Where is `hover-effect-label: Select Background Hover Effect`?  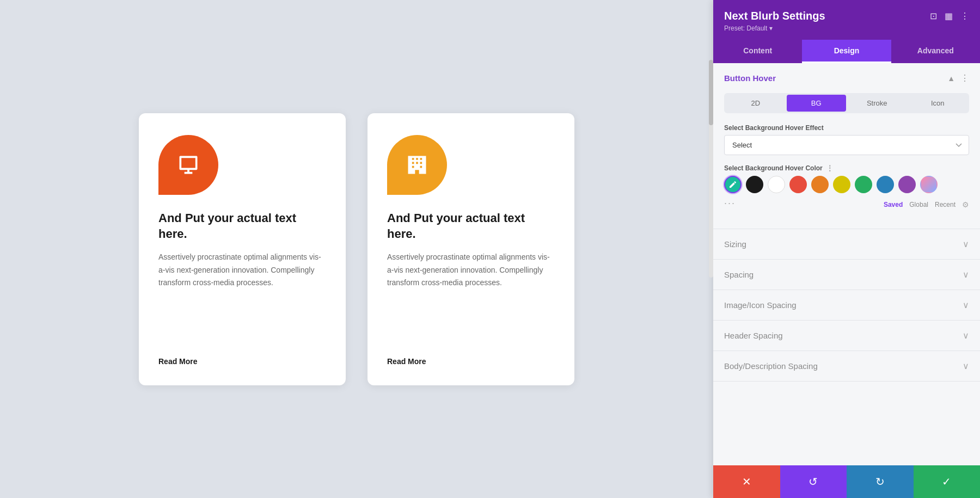 hover-effect-label: Select Background Hover Effect is located at coordinates (847, 128).